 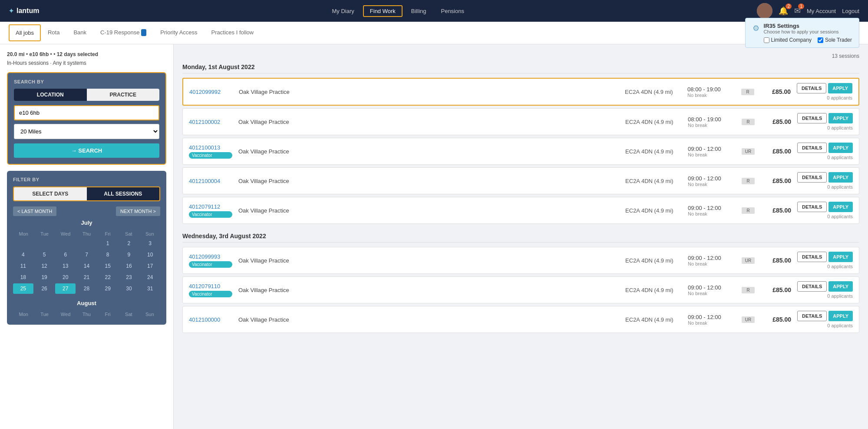 I want to click on ir35-title: IR35 Settings, so click(x=808, y=26).